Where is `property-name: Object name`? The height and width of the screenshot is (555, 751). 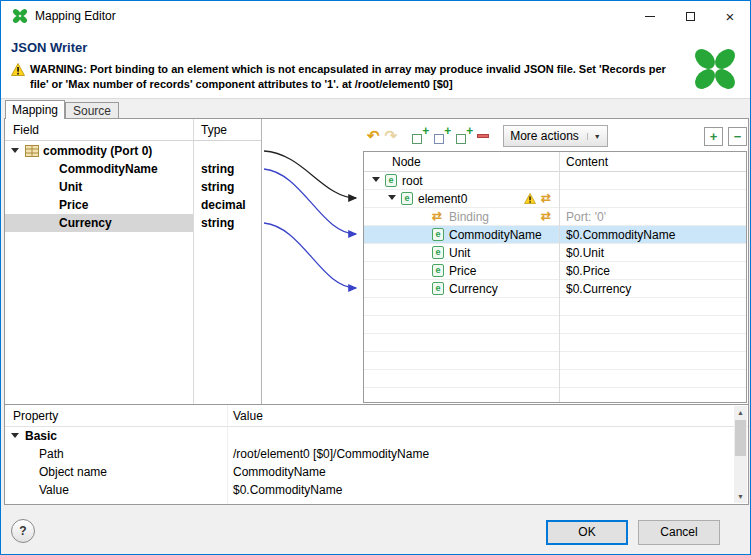
property-name: Object name is located at coordinates (73, 472).